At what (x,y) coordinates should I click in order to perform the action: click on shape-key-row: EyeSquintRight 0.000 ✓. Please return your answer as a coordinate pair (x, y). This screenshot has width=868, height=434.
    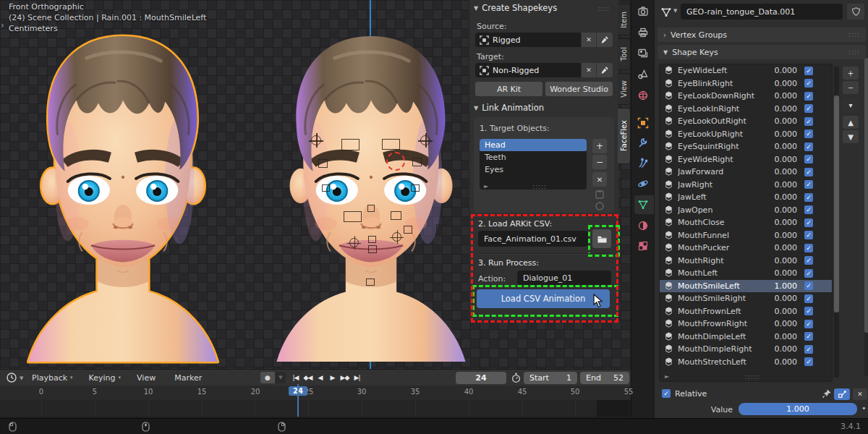
    Looking at the image, I should click on (746, 147).